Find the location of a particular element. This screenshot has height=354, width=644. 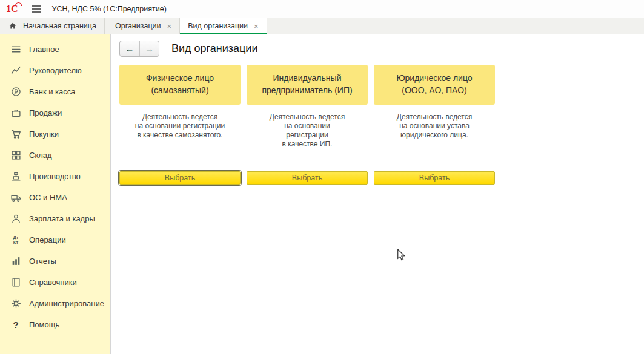

sidebar-item-label: Операции is located at coordinates (47, 240).